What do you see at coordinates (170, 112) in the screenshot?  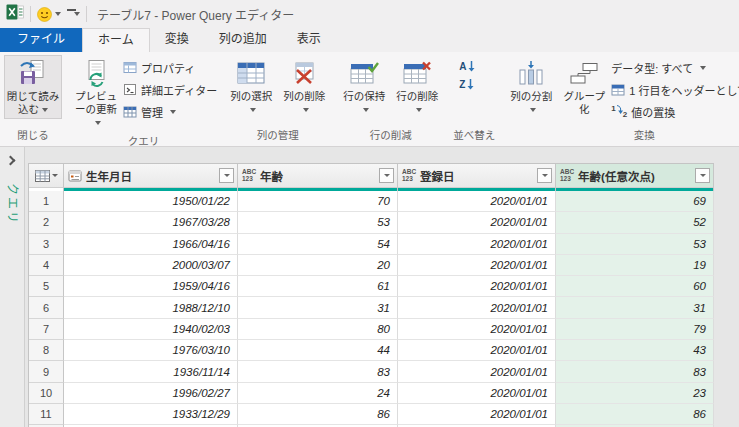 I see `manage-button: 管理` at bounding box center [170, 112].